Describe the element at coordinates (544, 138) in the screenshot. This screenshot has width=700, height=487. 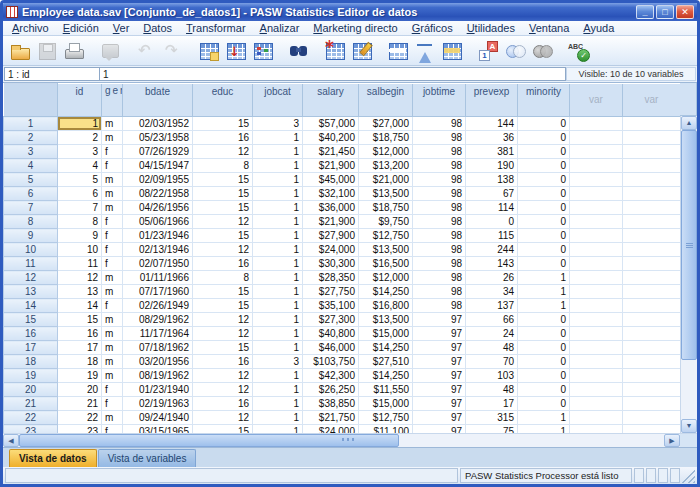
I see `cell-2-minority: 0` at that location.